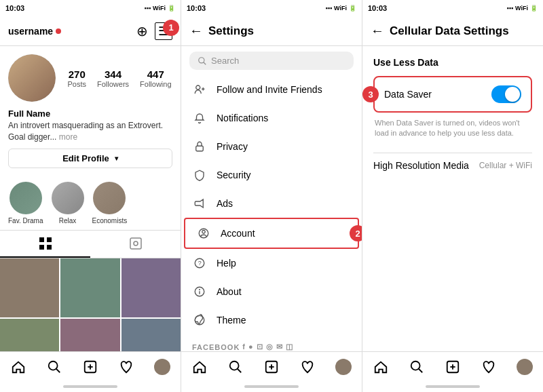  Describe the element at coordinates (90, 387) in the screenshot. I see `gesture-indicator` at that location.